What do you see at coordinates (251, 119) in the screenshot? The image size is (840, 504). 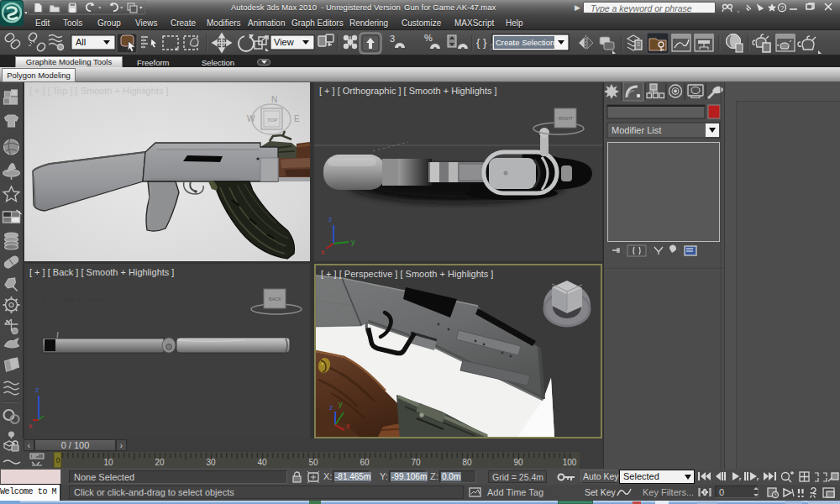 I see `svg-text: W` at bounding box center [251, 119].